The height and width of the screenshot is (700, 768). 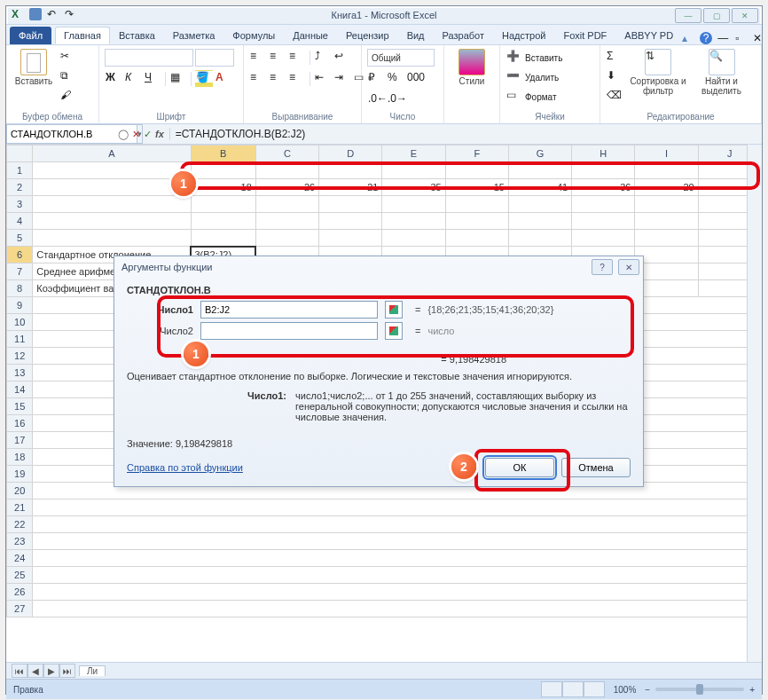 I want to click on cells-insert-icon: ➕, so click(x=514, y=58).